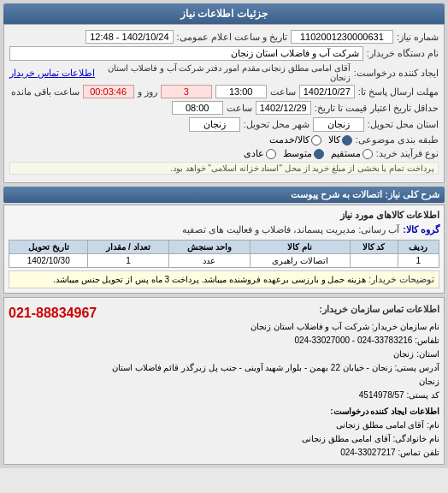 This screenshot has width=448, height=493. I want to click on expiry-date: 1402/12/29, so click(284, 108).